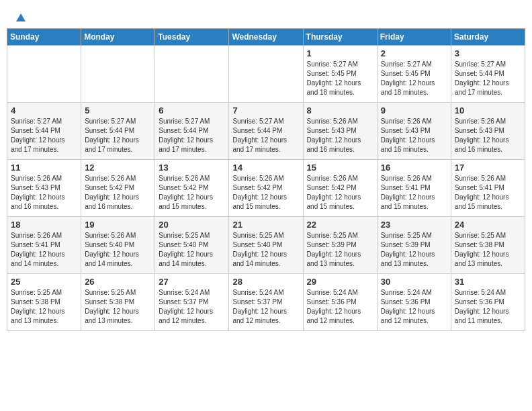 The width and height of the screenshot is (532, 411). Describe the element at coordinates (44, 132) in the screenshot. I see `calendar-cell: 4Sunrise: 5:27 AM Sunset: 5:44 PM Daylig…` at that location.